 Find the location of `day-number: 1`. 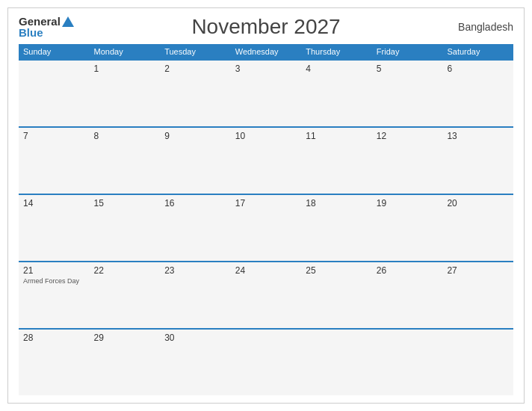

day-number: 1 is located at coordinates (126, 69).